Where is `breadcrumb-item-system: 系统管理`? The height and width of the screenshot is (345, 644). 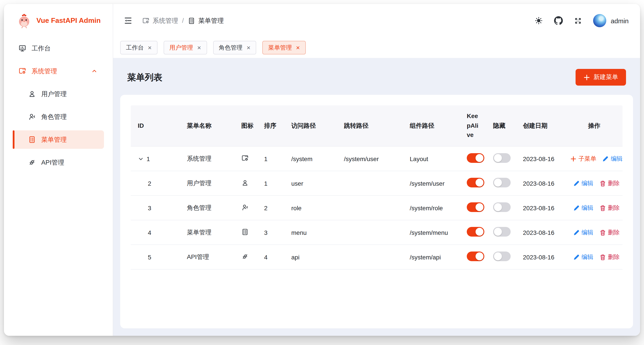 breadcrumb-item-system: 系统管理 is located at coordinates (160, 21).